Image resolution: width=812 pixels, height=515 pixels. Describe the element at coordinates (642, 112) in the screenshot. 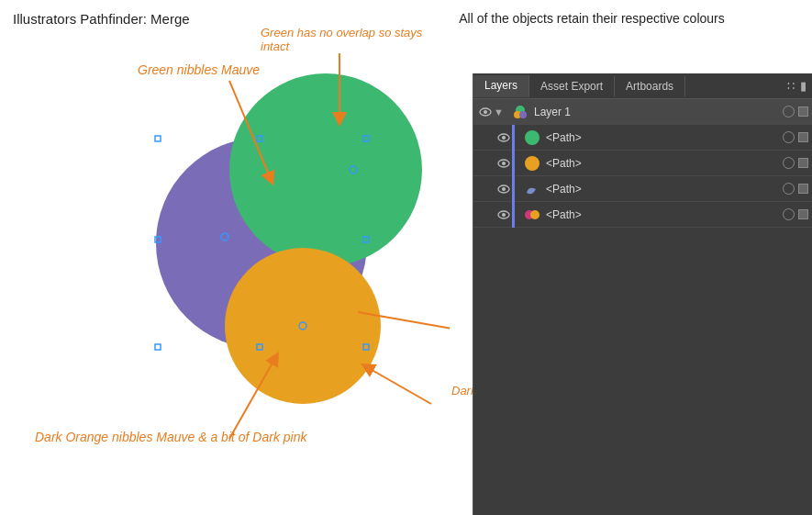

I see `layer-group-row: ▼ Layer 1` at that location.